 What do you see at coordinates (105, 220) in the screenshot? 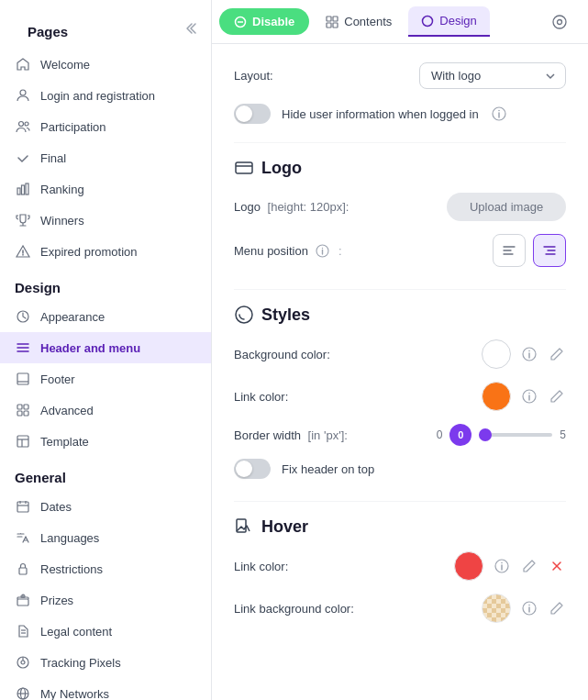
I see `sidebar-item-winners: Winners` at bounding box center [105, 220].